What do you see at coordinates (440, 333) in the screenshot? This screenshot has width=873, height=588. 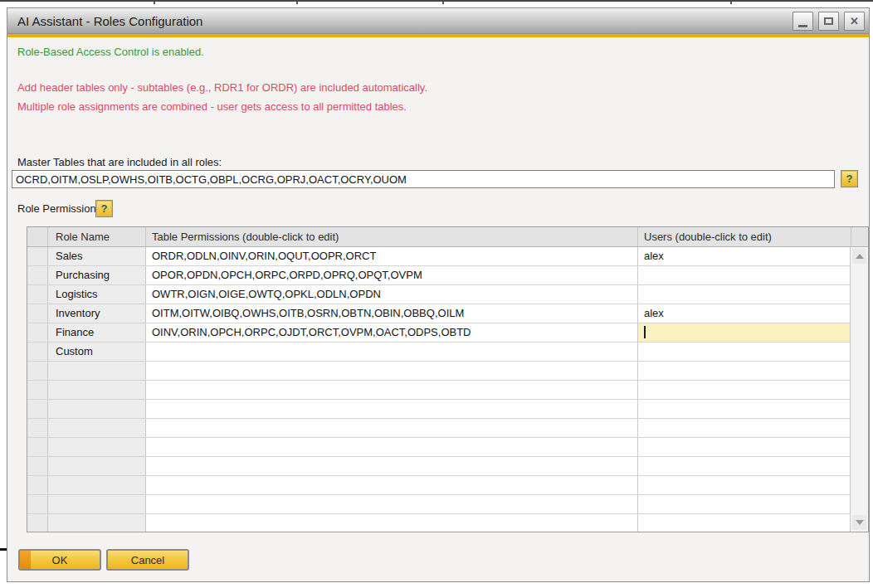 I see `table-row: FinanceOINV,ORIN,OPCH,ORPC,OJDT,ORCT,OVP…` at bounding box center [440, 333].